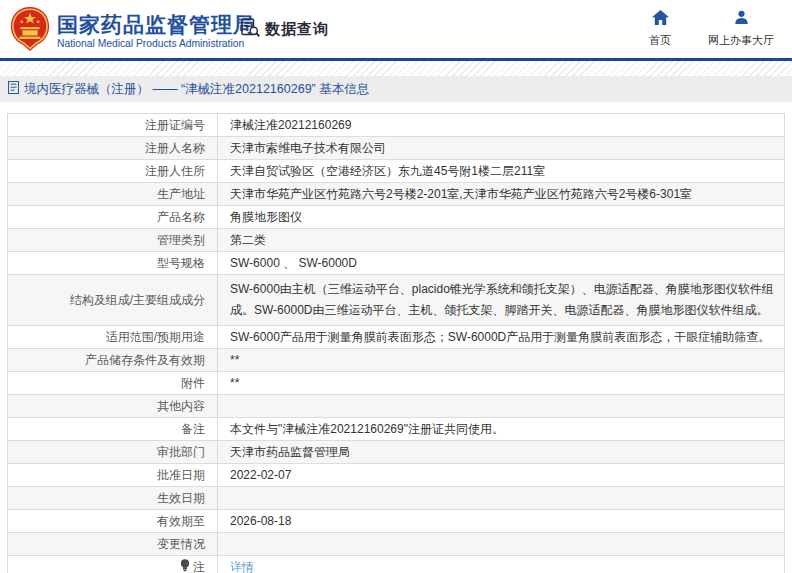  What do you see at coordinates (396, 384) in the screenshot?
I see `table-row: 附件 **` at bounding box center [396, 384].